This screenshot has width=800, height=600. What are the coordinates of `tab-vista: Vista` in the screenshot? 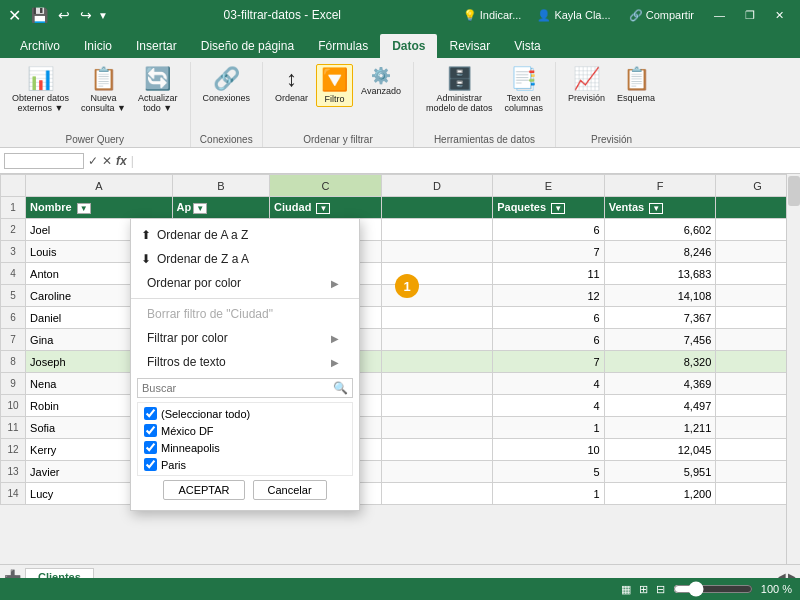 It's located at (527, 46).